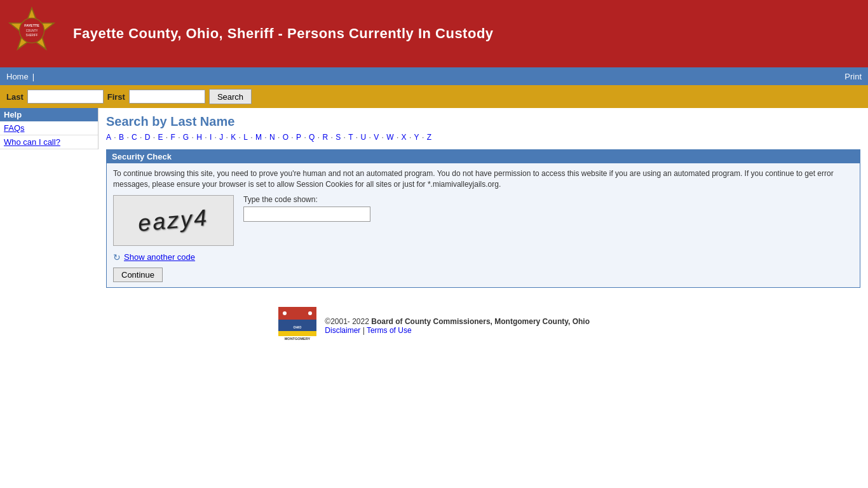  What do you see at coordinates (200, 137) in the screenshot?
I see `alpha-link-H: H` at bounding box center [200, 137].